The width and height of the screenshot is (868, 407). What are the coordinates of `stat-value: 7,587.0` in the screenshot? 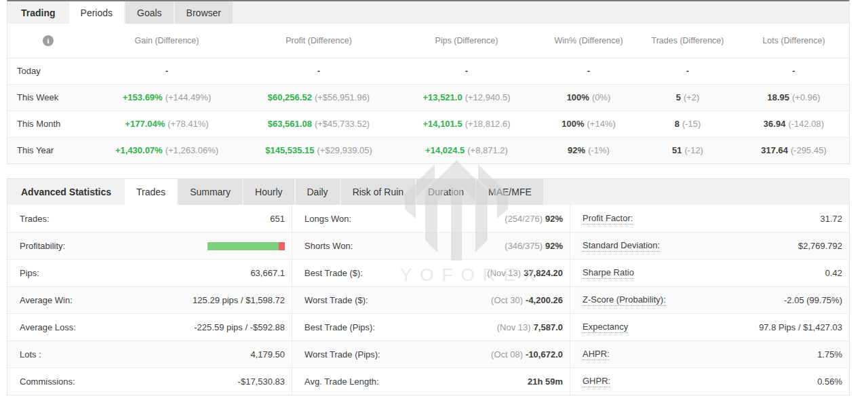 It's located at (548, 327).